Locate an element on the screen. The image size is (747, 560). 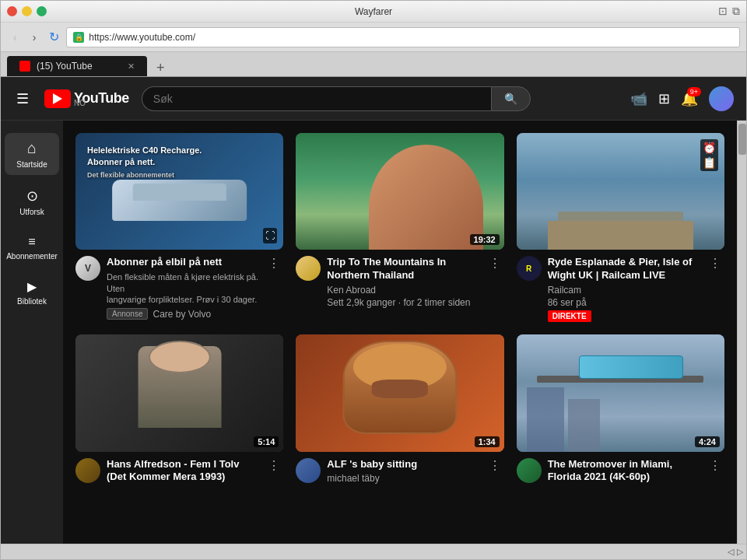
video-more-button-4: ⋮ is located at coordinates (274, 465).